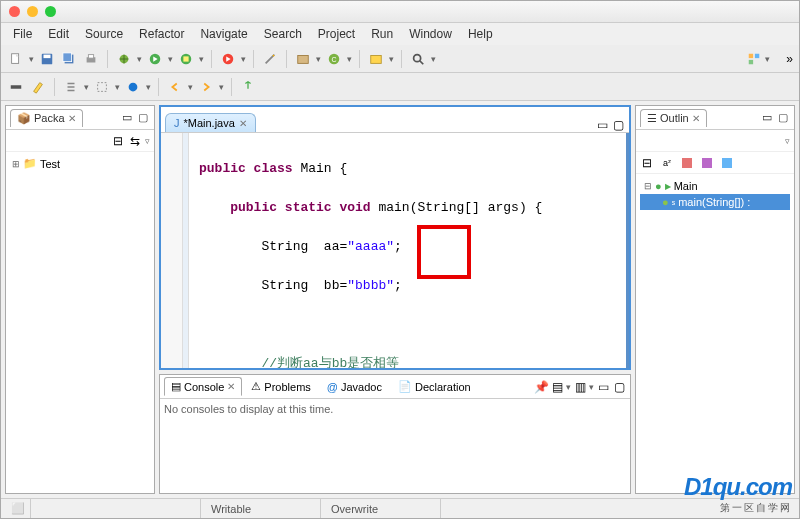 This screenshot has height=519, width=800. Describe the element at coordinates (80, 164) in the screenshot. I see `project-node: ⊞ 📁 Test` at that location.